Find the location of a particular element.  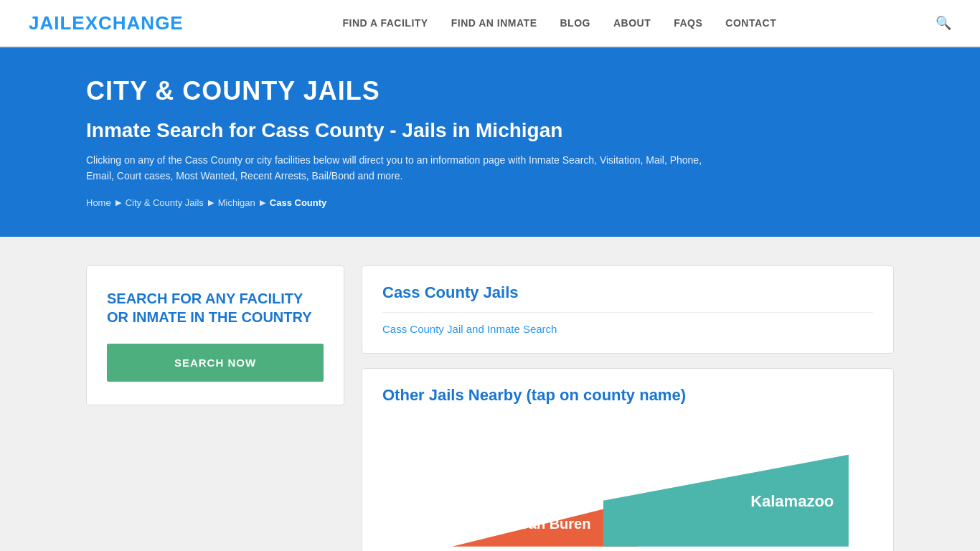

breadcrumb-city-county: City & County Jails is located at coordinates (165, 202).